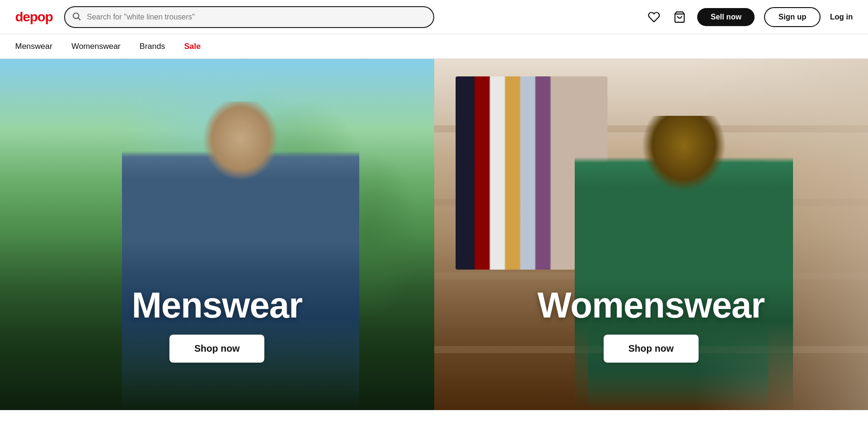 Image resolution: width=868 pixels, height=421 pixels. I want to click on nav-item-brands: Brands, so click(152, 47).